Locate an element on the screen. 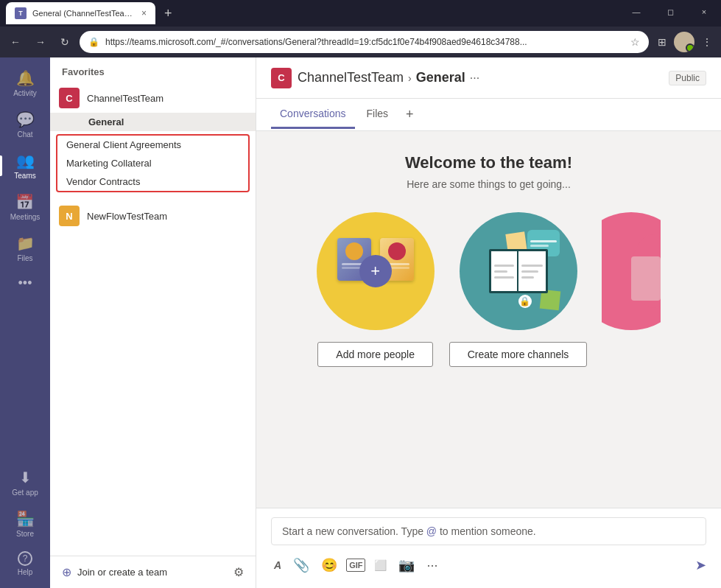  sticker-button: ⬜ is located at coordinates (380, 565).